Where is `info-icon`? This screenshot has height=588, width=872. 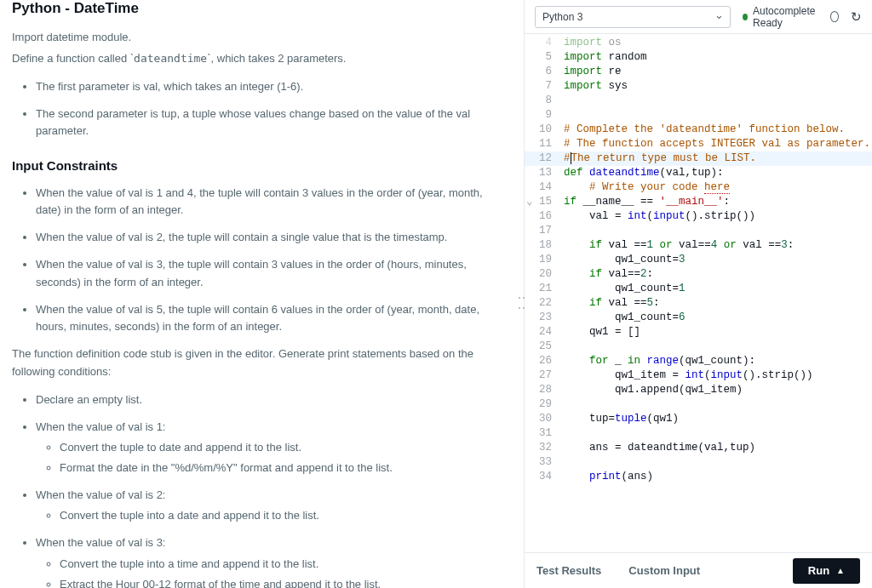 info-icon is located at coordinates (835, 17).